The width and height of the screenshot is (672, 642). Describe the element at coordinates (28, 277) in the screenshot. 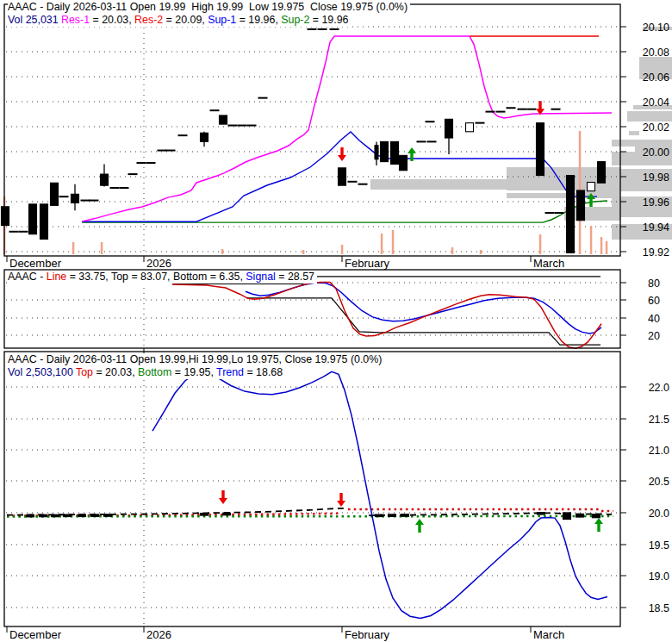

I see `header-segment: AAAC -` at that location.